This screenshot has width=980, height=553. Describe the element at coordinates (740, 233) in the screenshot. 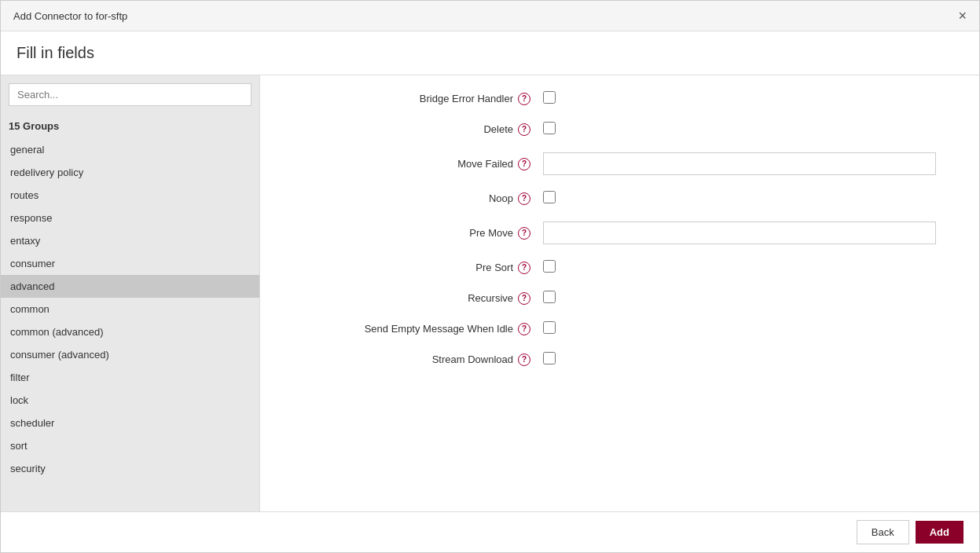

I see `input-pre-move` at that location.